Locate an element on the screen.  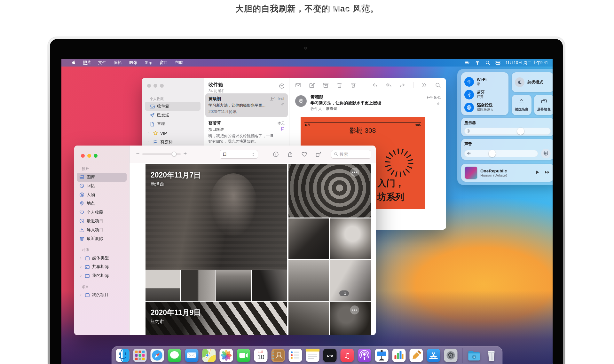
filter-icon is located at coordinates (282, 87).